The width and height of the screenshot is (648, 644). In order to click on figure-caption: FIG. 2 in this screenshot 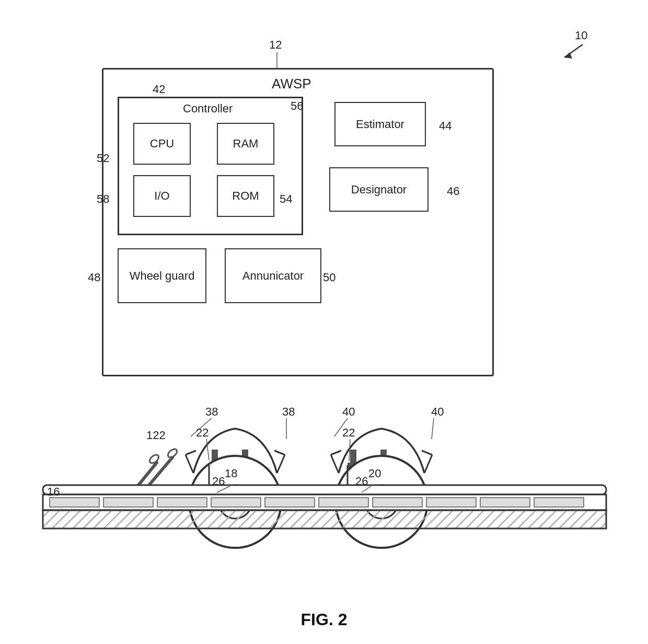, I will do `click(324, 620)`.